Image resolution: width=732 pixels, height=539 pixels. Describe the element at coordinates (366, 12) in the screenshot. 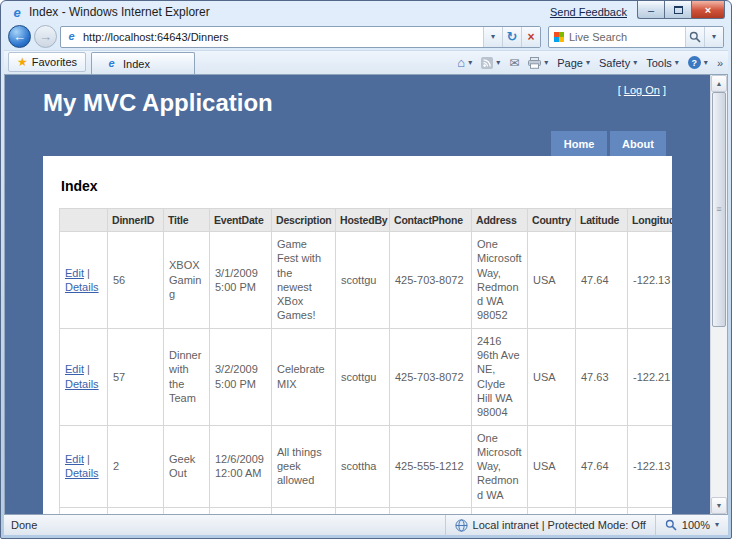

I see `titlebar: e Index - Windows Internet Explorer Send…` at that location.